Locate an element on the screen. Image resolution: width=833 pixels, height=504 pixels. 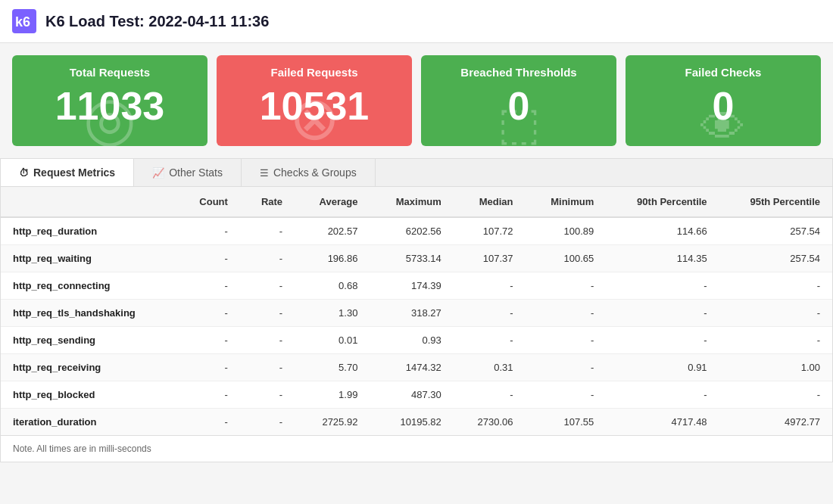
cell-maximum: 6202.56 is located at coordinates (411, 232).